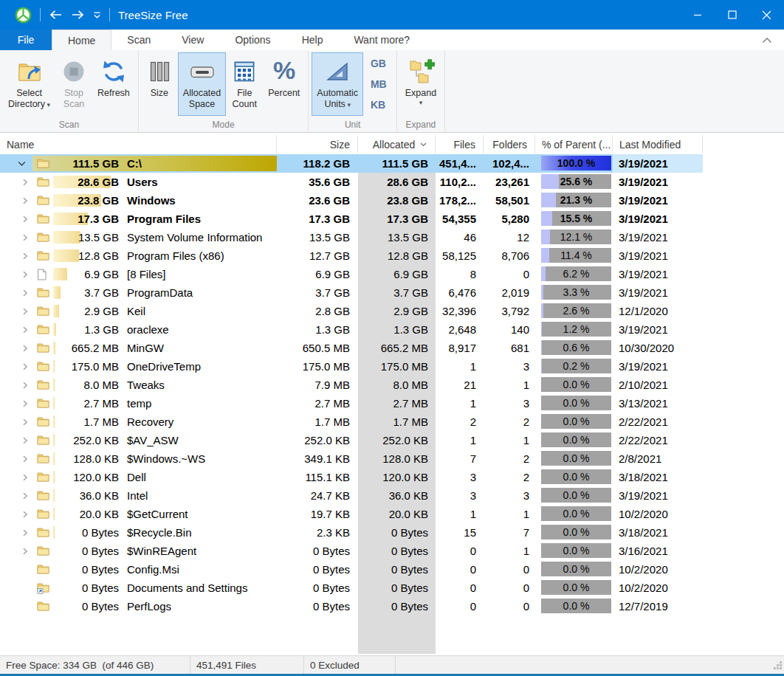 The height and width of the screenshot is (676, 784). What do you see at coordinates (392, 551) in the screenshot?
I see `table-row: 0 Bytes$WinREAgent0 Bytes0 Bytes010.0 %3…` at bounding box center [392, 551].